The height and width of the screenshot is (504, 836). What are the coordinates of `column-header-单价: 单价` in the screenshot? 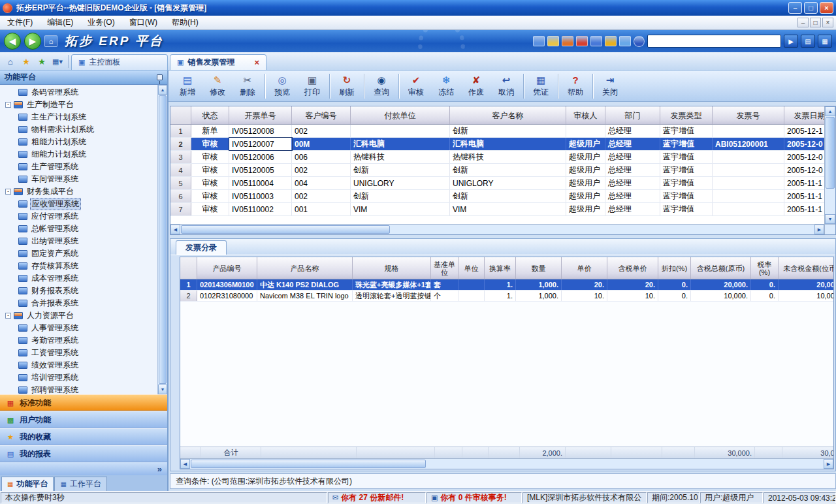 It's located at (585, 268).